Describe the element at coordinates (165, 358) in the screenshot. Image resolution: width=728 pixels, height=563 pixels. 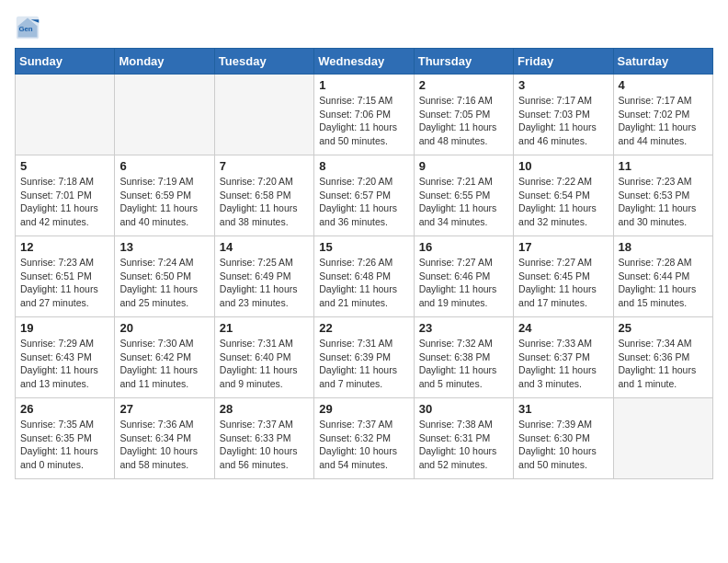
I see `calendar-cell: 20Sunrise: 7:30 AMSunset: 6:42 PMDayligh…` at that location.